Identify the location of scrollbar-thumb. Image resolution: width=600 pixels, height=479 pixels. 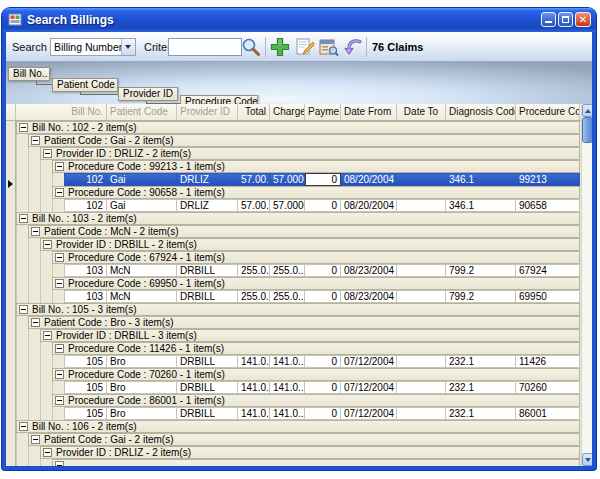
(587, 130).